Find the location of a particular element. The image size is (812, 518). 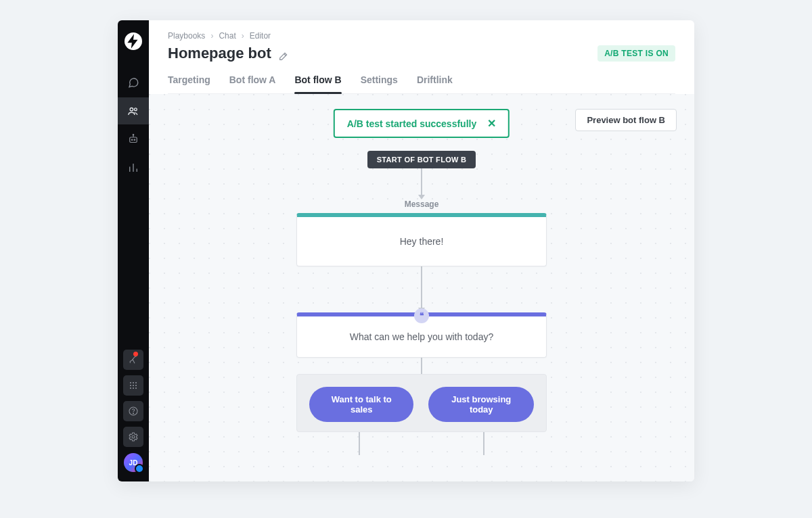

user-avatar: JD is located at coordinates (133, 463).